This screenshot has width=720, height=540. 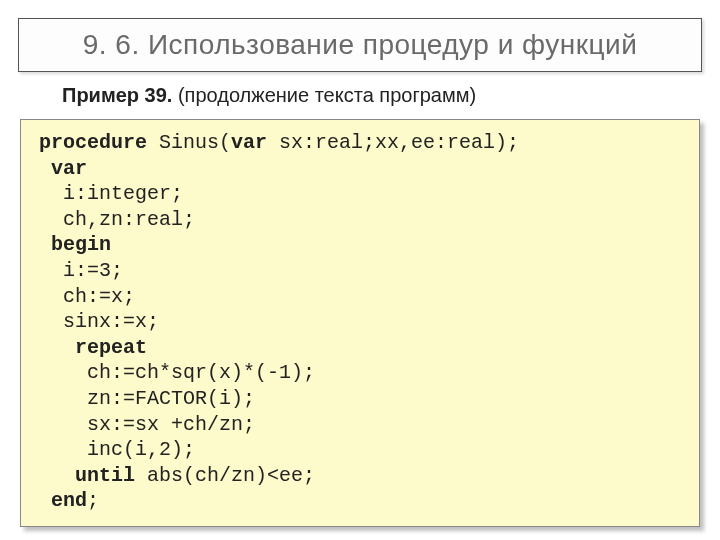 I want to click on code-text: sx:real;xx,ee:real);, so click(x=393, y=142).